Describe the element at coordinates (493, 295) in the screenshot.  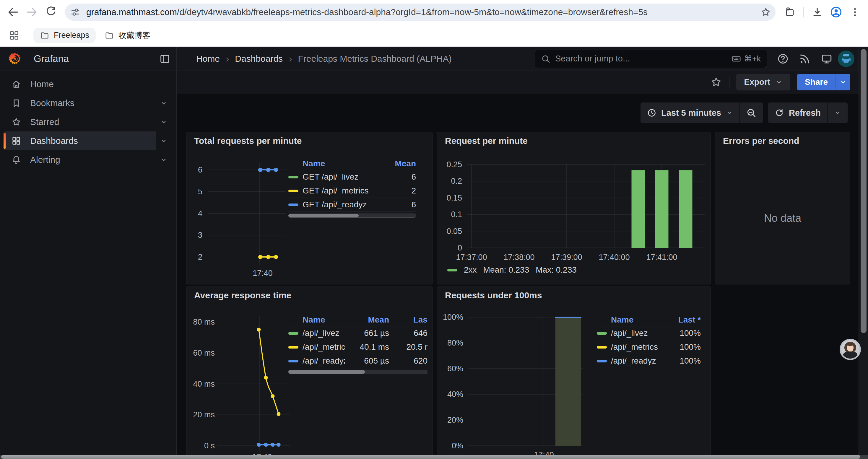
I see `panel-title: Requests under 100ms` at that location.